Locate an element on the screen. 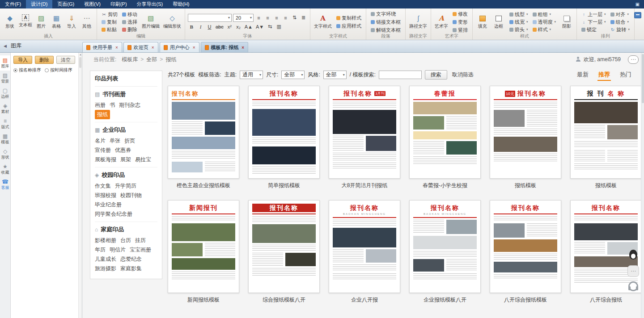 This screenshot has width=644, height=318. product-item-台历: 台历 is located at coordinates (126, 240).